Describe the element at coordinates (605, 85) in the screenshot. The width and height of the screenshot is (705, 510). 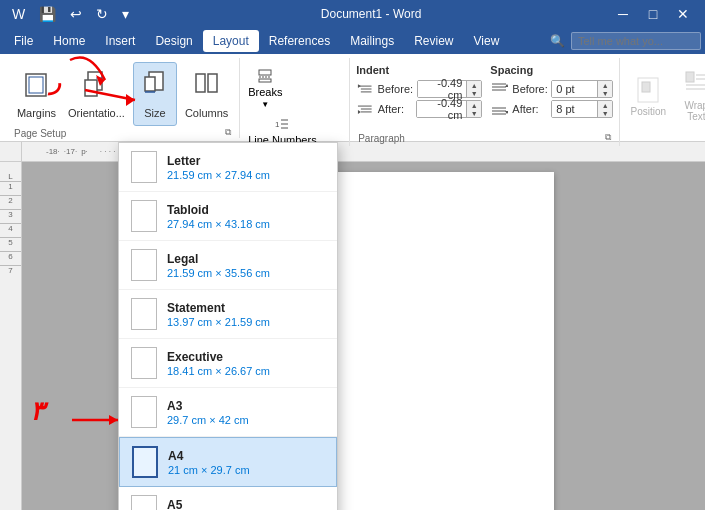
I see `spacing-before-up: ▲` at that location.